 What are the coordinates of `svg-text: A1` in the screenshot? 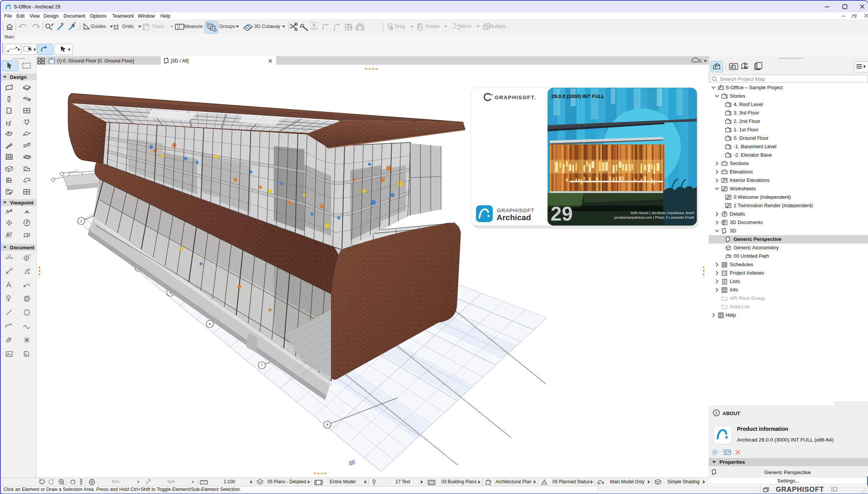 It's located at (28, 285).